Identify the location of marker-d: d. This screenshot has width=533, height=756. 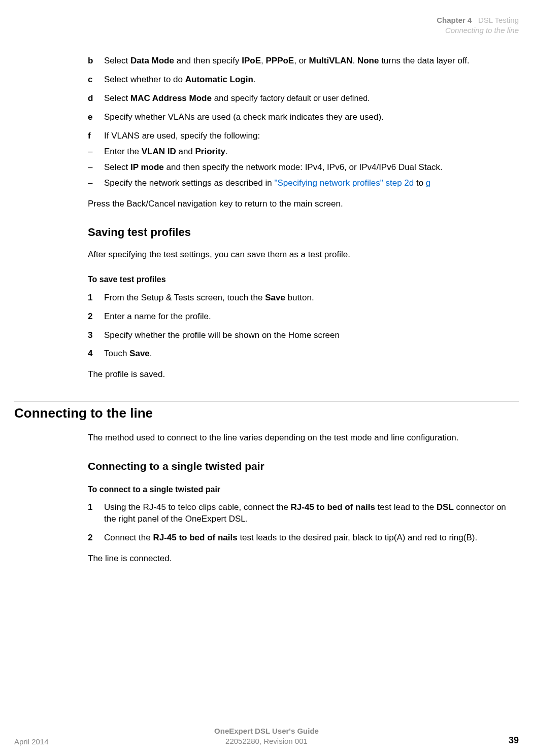
(96, 98).